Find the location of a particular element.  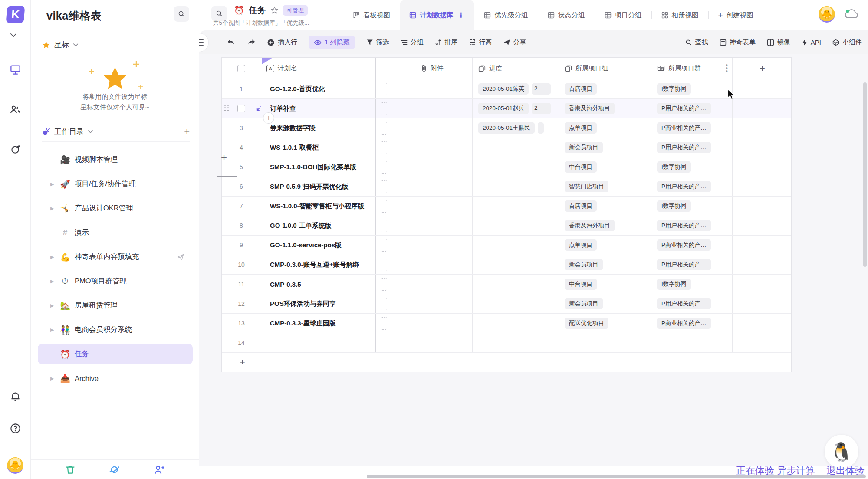

linked-record-chip: 智慧门店项目 is located at coordinates (587, 187).